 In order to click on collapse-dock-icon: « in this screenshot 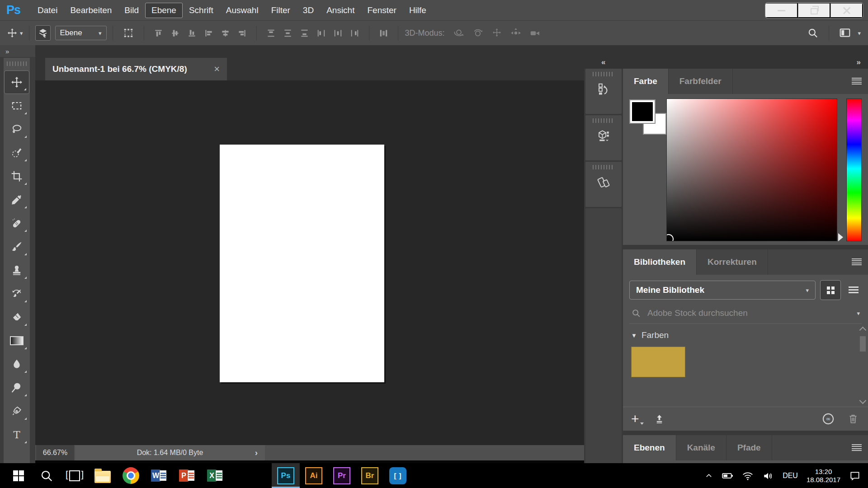, I will do `click(603, 62)`.